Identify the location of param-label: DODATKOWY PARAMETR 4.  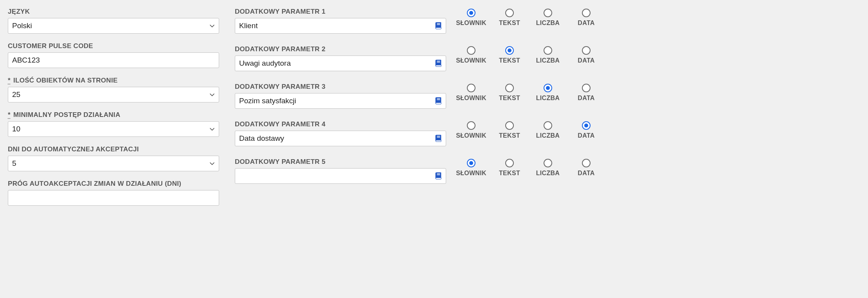
(340, 124).